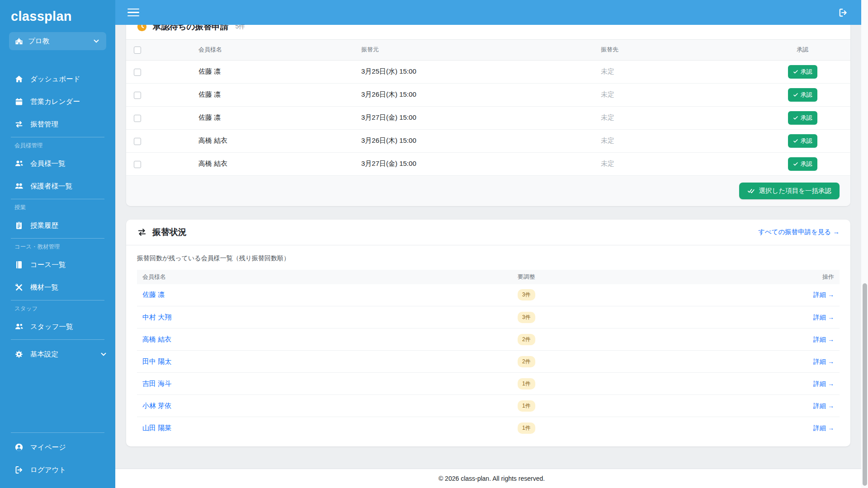  I want to click on transfer-from: 3月25日(水) 15:00, so click(481, 71).